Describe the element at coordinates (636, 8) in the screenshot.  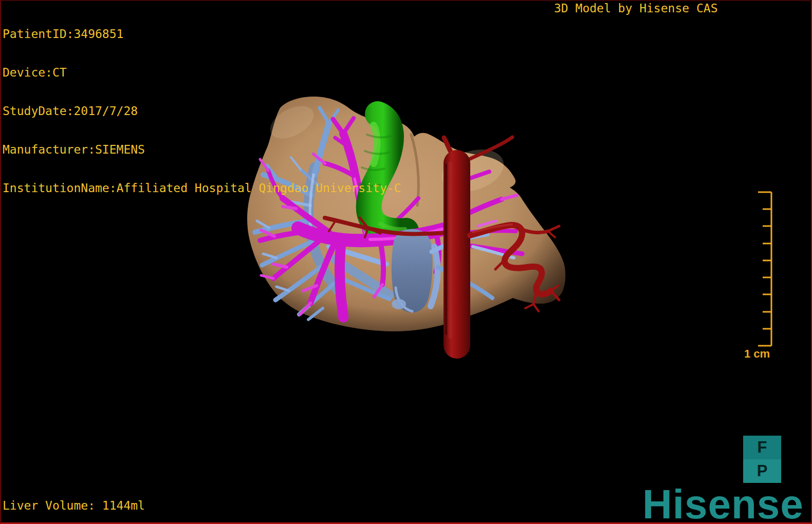
I see `model-caption: 3D Model by Hisense CAS` at that location.